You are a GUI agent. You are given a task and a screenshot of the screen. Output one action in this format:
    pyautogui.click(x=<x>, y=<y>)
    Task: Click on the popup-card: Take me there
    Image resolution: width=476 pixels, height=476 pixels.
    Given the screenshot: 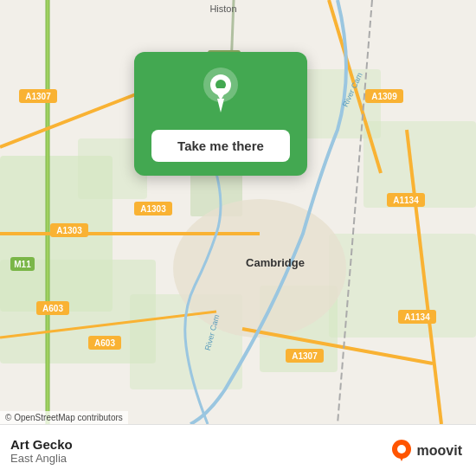 What is the action you would take?
    pyautogui.click(x=221, y=114)
    